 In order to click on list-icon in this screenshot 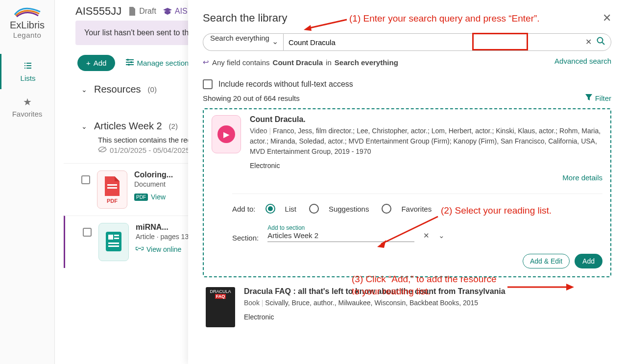, I will do `click(28, 67)`.